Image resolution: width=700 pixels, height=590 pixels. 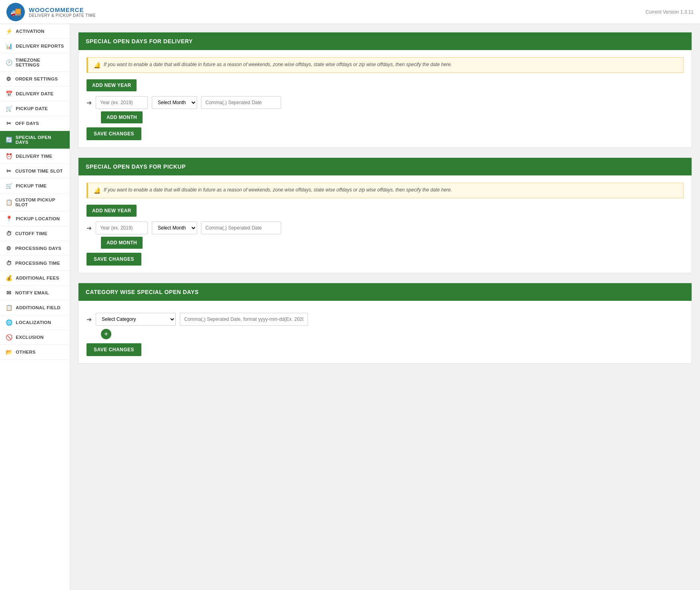 I want to click on pickup-notice: 🔔 If you want to enable a date that will…, so click(x=385, y=191).